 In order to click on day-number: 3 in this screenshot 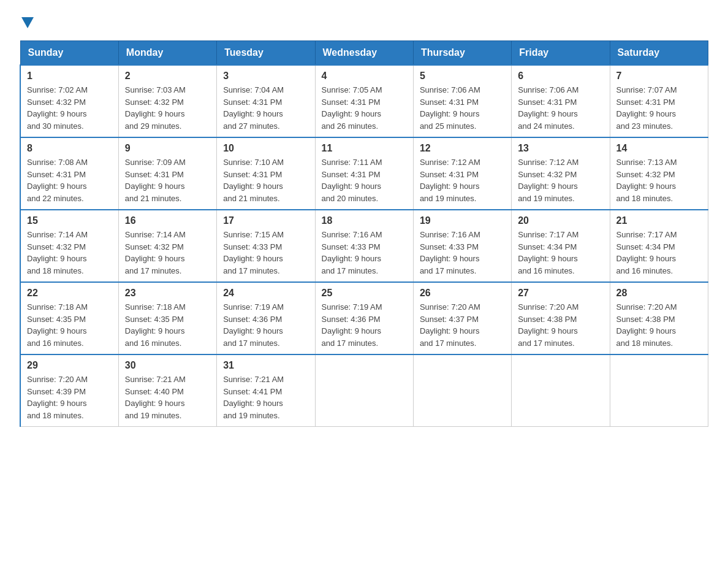, I will do `click(266, 76)`.